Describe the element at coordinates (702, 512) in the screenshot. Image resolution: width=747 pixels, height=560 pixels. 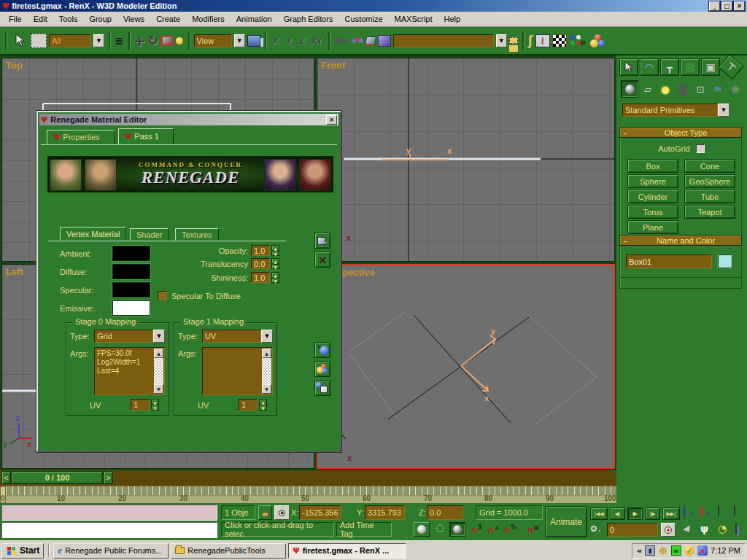
I see `zoom-all-button` at that location.